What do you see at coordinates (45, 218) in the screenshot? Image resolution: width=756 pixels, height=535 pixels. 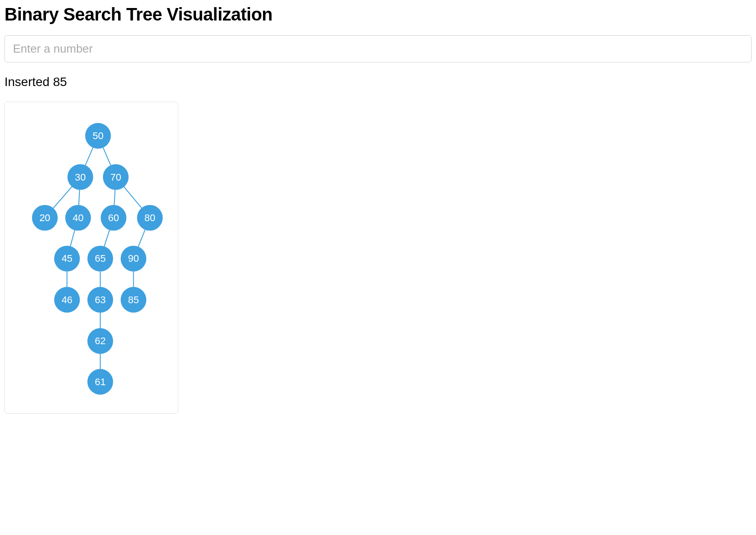 I see `tree-node-value: 20` at bounding box center [45, 218].